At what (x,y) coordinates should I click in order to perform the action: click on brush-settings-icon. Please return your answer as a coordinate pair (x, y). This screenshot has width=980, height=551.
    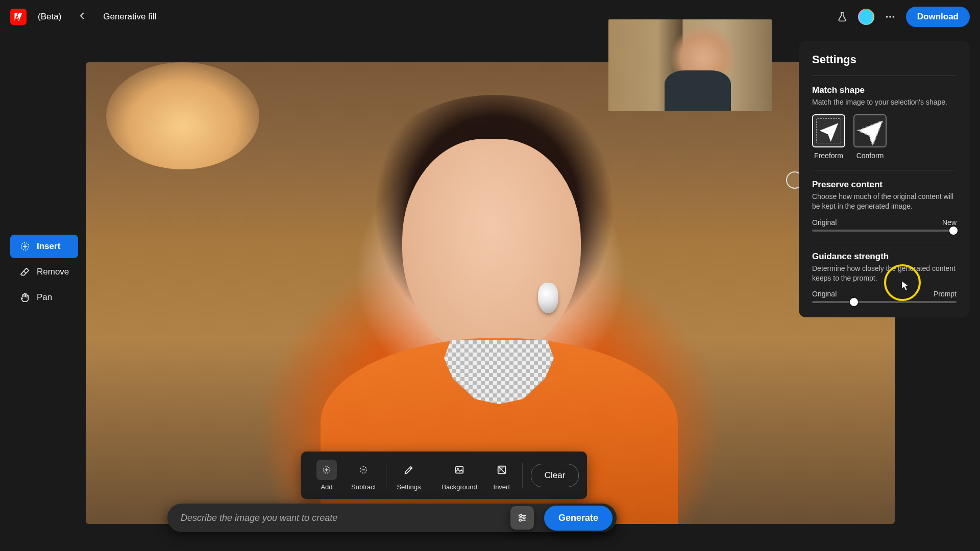
    Looking at the image, I should click on (409, 470).